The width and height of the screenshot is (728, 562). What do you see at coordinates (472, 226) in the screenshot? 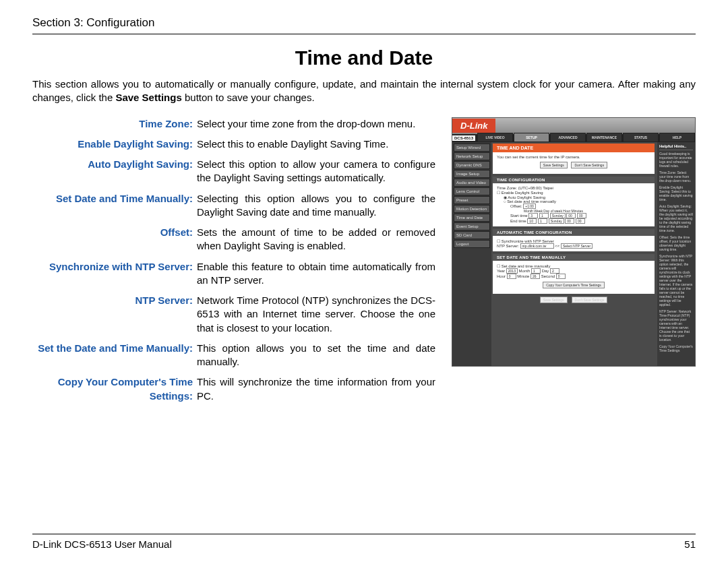
I see `sidebar-item: Event Setup` at bounding box center [472, 226].